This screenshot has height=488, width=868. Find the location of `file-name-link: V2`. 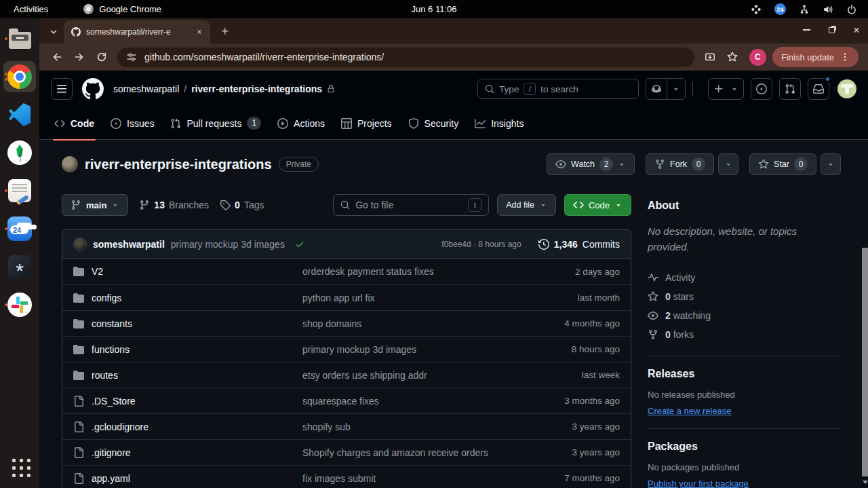

file-name-link: V2 is located at coordinates (98, 271).